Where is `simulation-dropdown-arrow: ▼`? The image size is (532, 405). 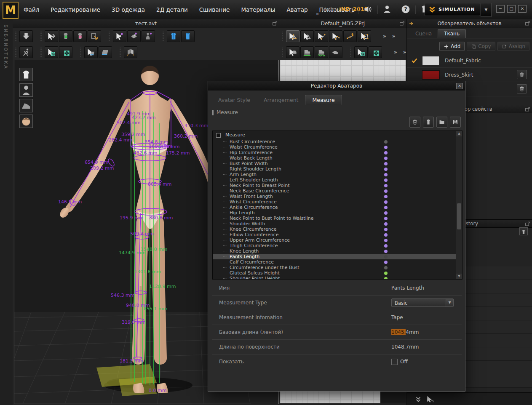 simulation-dropdown-arrow: ▼ is located at coordinates (486, 10).